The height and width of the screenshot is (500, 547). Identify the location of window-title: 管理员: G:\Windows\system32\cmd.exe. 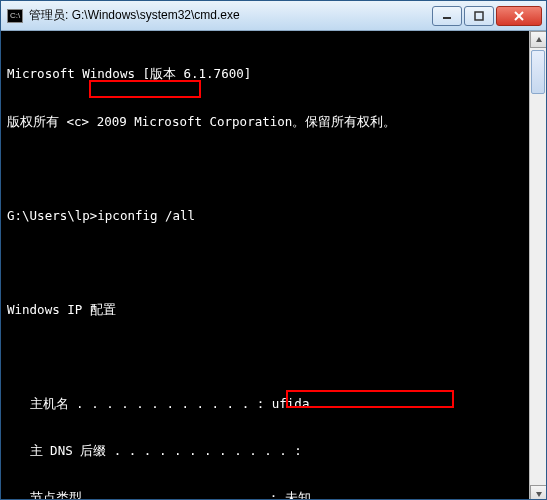
(230, 16).